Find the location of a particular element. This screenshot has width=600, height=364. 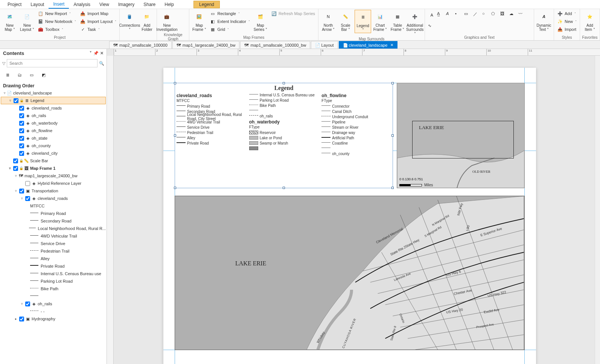

import-style-button: 📥Import is located at coordinates (567, 29).